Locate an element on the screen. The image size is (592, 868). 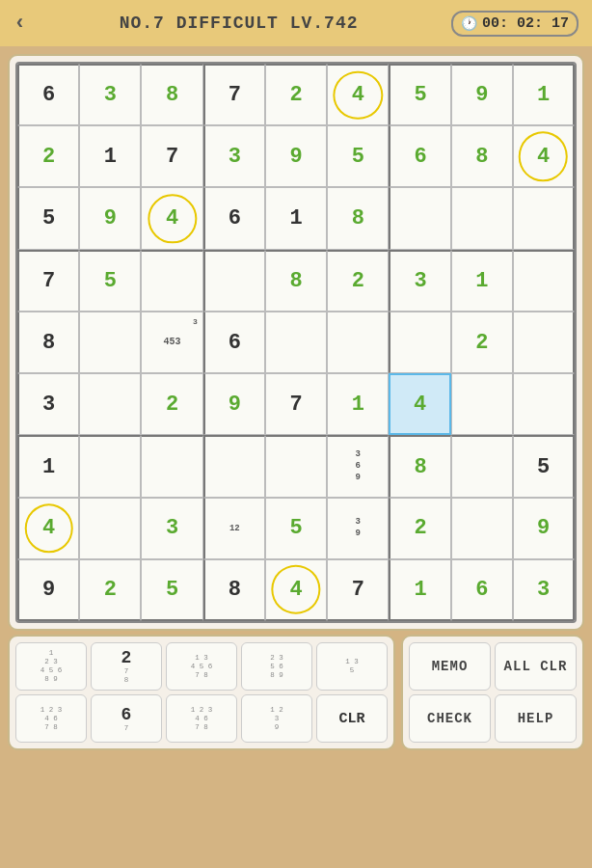
cell-r4-c1 is located at coordinates (110, 342).